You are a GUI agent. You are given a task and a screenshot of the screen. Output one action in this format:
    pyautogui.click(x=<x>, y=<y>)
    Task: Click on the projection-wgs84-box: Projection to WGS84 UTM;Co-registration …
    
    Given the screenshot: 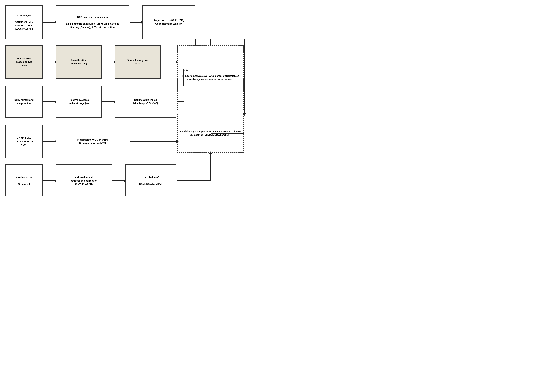 What is the action you would take?
    pyautogui.click(x=169, y=22)
    